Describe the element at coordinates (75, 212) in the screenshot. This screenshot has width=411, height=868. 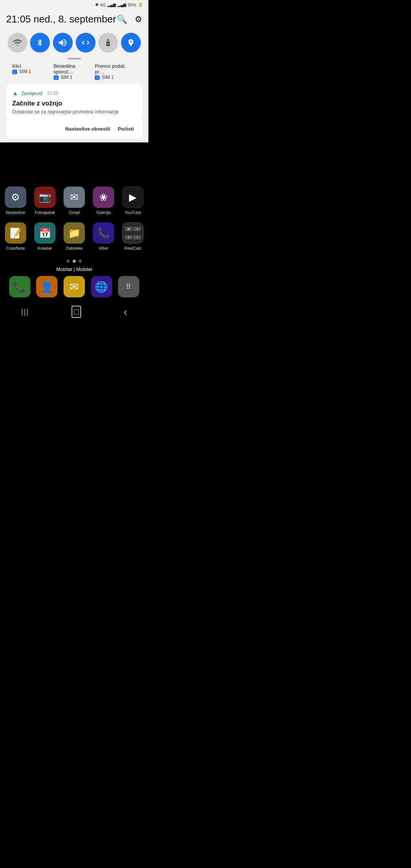
I see `gmail-label: Gmail` at that location.